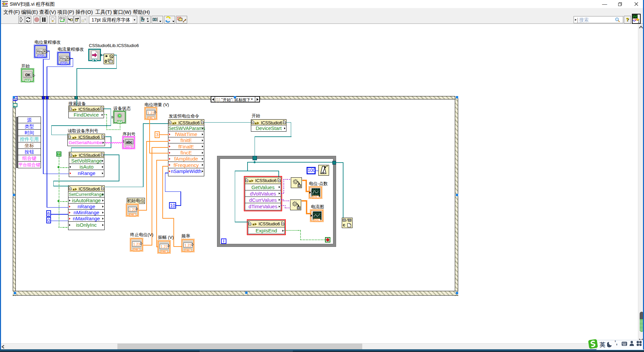 Image resolution: width=644 pixels, height=352 pixels. Describe the element at coordinates (639, 21) in the screenshot. I see `svg-text: 1` at that location.